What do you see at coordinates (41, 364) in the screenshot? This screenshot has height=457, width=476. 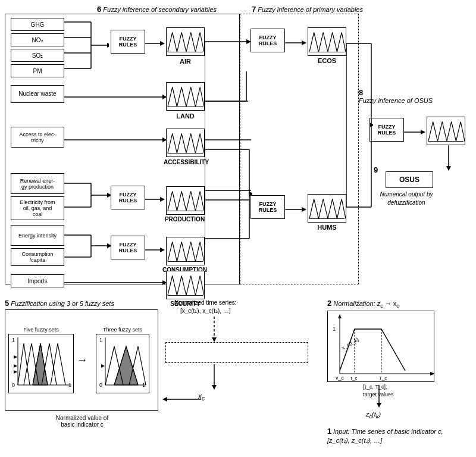 I see `five-sets-chart: 1 0 1` at bounding box center [41, 364].